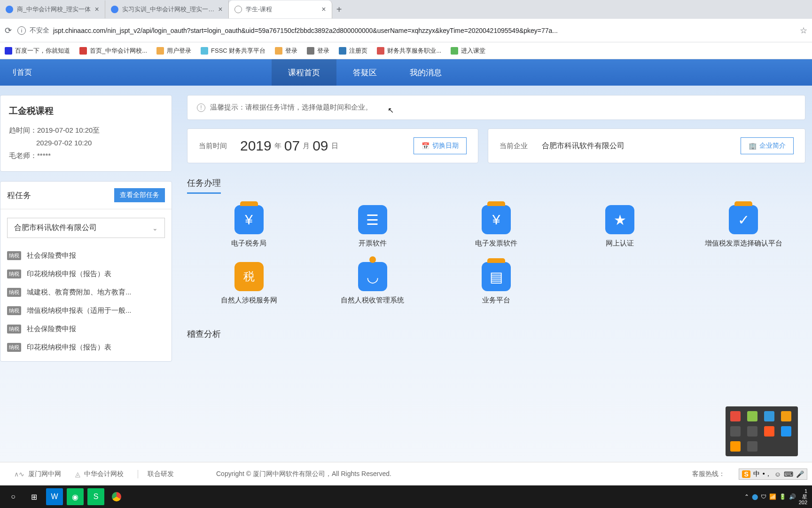  What do you see at coordinates (292, 146) in the screenshot?
I see `date-month: 07` at bounding box center [292, 146].